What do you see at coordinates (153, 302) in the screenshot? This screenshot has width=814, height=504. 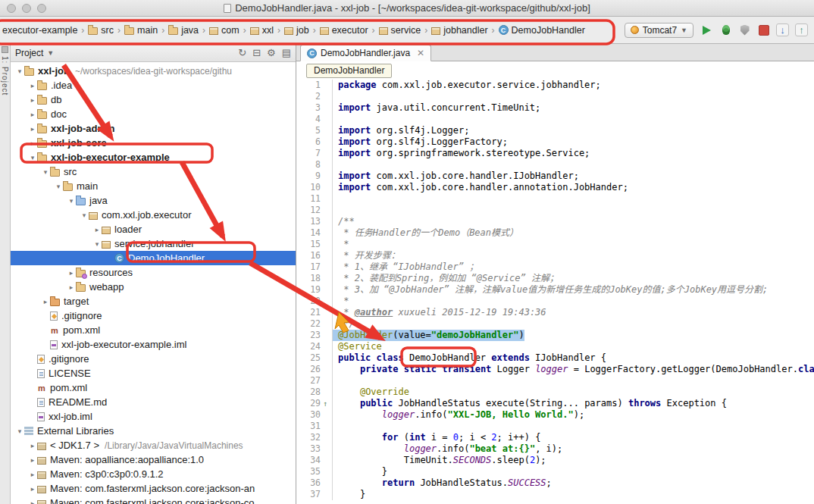 I see `tree-item: ▸target` at bounding box center [153, 302].